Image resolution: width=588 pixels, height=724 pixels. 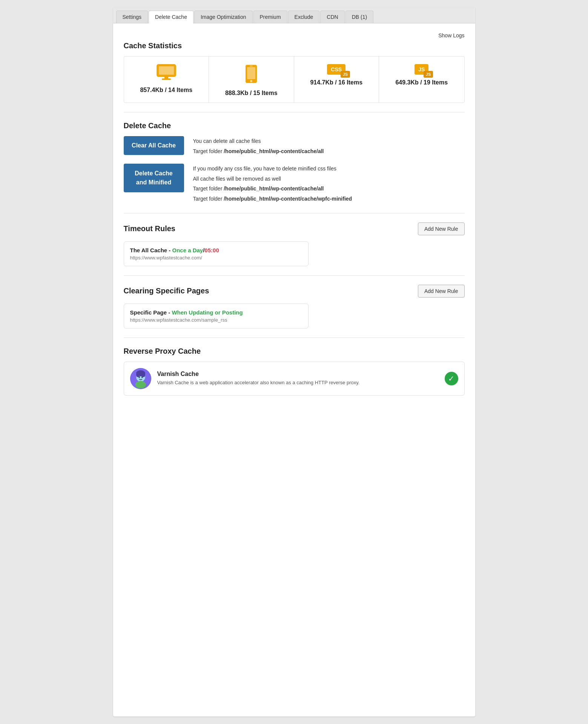 I want to click on timeout-add-rule-button: Add New Rule, so click(x=441, y=229).